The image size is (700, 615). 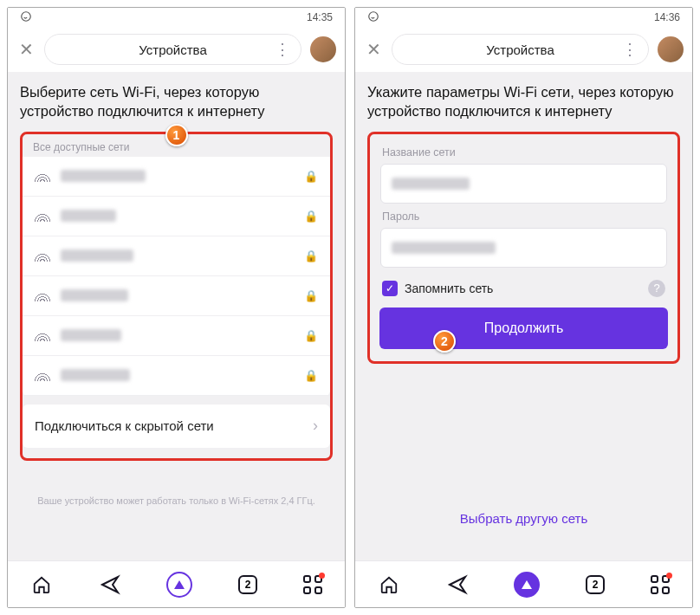 I want to click on ssid-label: Название сети, so click(x=523, y=152).